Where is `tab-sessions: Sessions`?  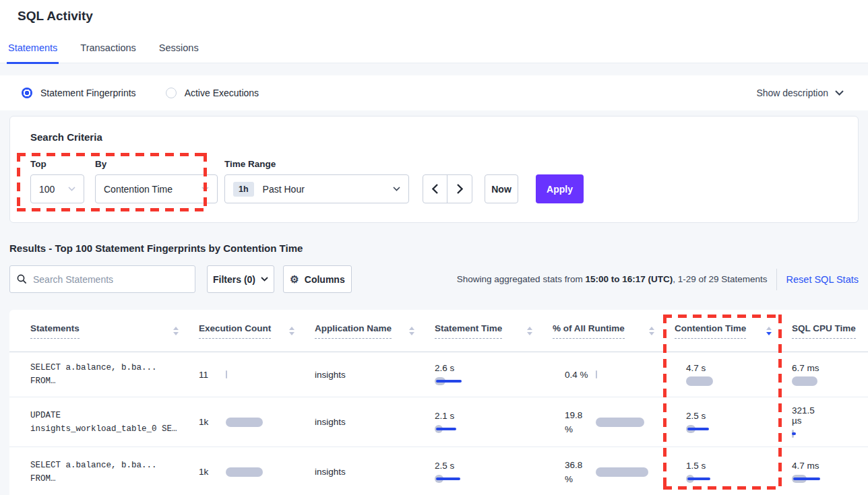 tab-sessions: Sessions is located at coordinates (179, 51).